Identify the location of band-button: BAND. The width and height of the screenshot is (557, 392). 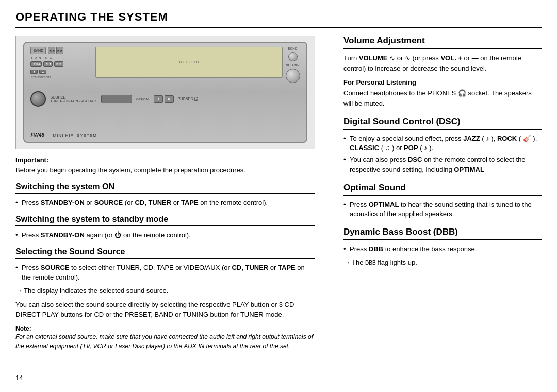
(38, 51).